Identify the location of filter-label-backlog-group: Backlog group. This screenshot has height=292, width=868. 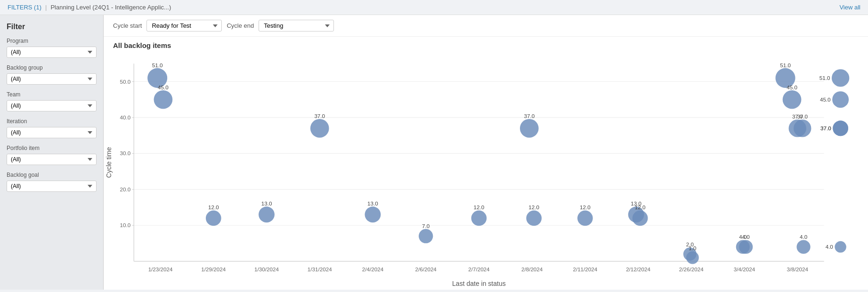
(52, 68).